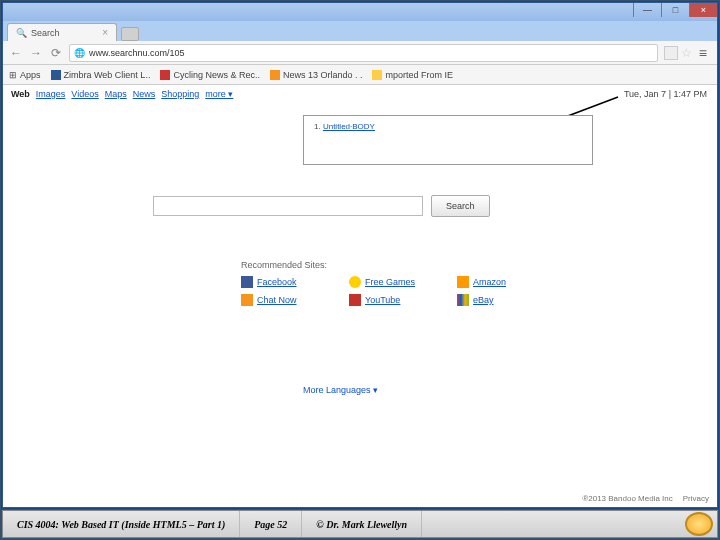 The image size is (720, 540). Describe the element at coordinates (80, 53) in the screenshot. I see `globe-icon: 🌐` at that location.